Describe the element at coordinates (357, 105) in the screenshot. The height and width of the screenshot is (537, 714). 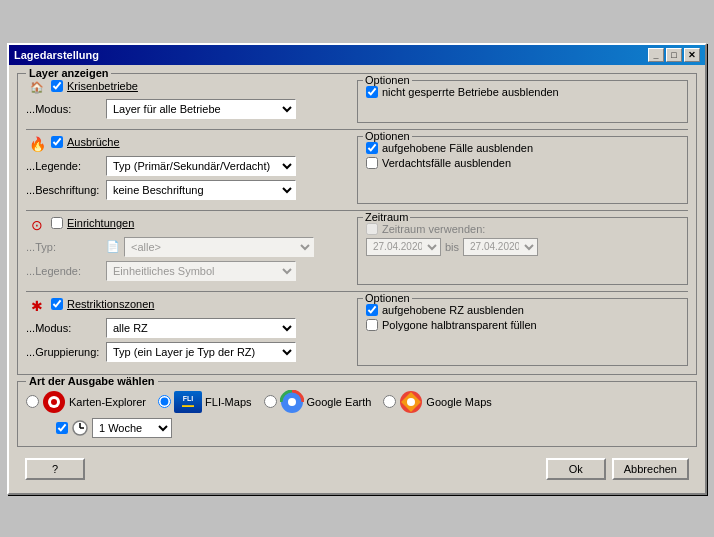
I see `krisenbetriebe-section: 🏠 Krisenbetriebe ...Modus: Layer für all…` at that location.